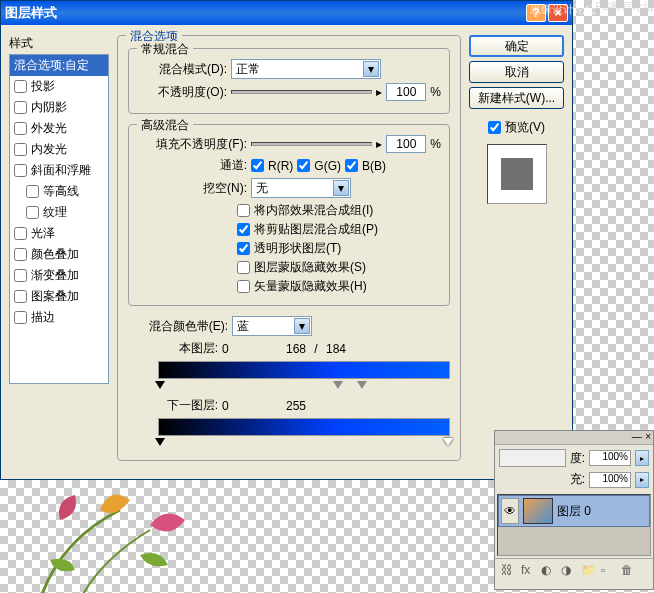 This screenshot has height=593, width=654. What do you see at coordinates (352, 166) in the screenshot?
I see `channel-b` at bounding box center [352, 166].